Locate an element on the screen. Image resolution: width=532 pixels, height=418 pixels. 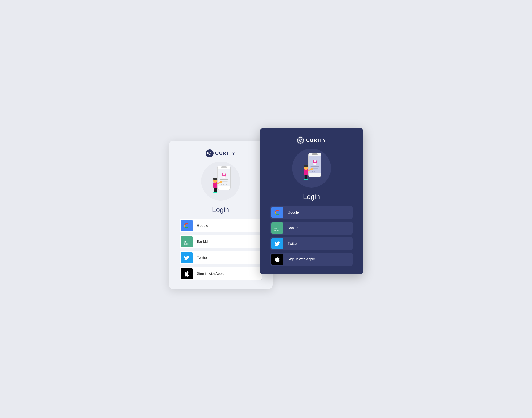
button-list-dark: Google iD BankID BankId Twitter is located at coordinates (311, 236).